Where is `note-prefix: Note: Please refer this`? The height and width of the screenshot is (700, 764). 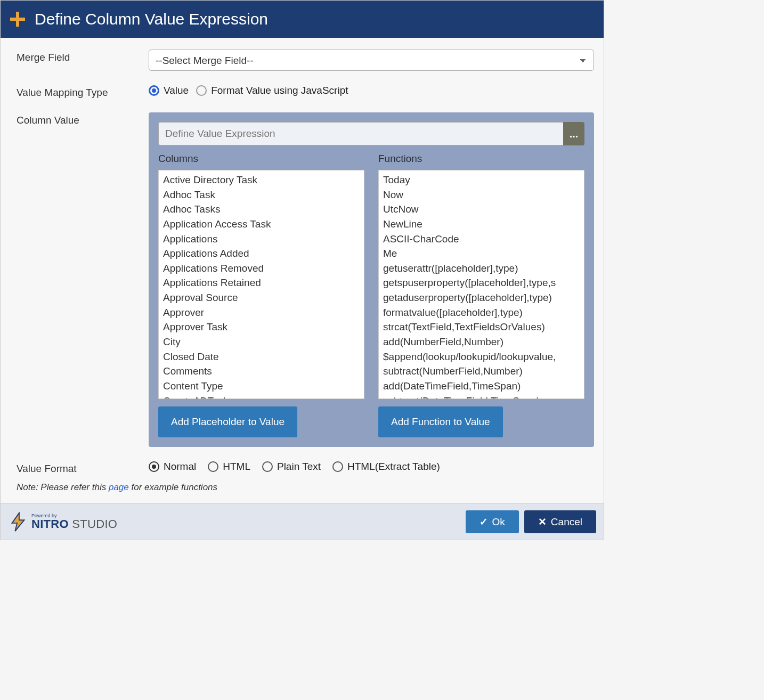
note-prefix: Note: Please refer this is located at coordinates (63, 487).